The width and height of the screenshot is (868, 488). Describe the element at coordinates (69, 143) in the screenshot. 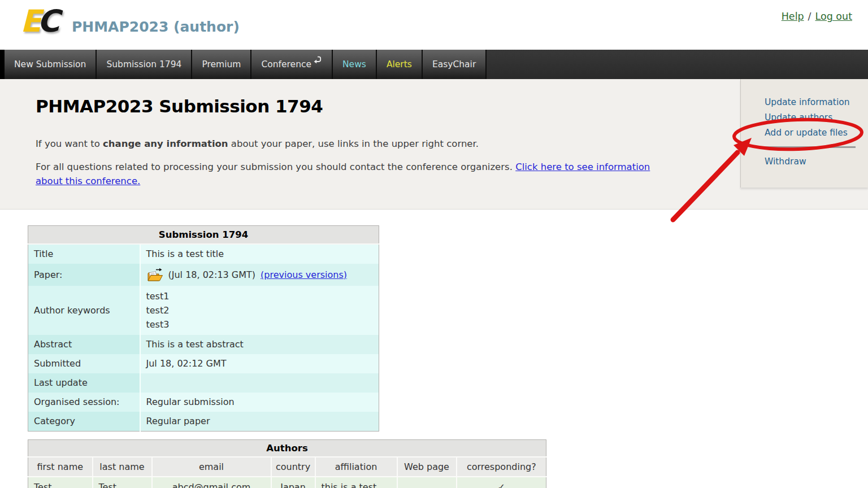

I see `intro-text-pre: If you want to` at that location.